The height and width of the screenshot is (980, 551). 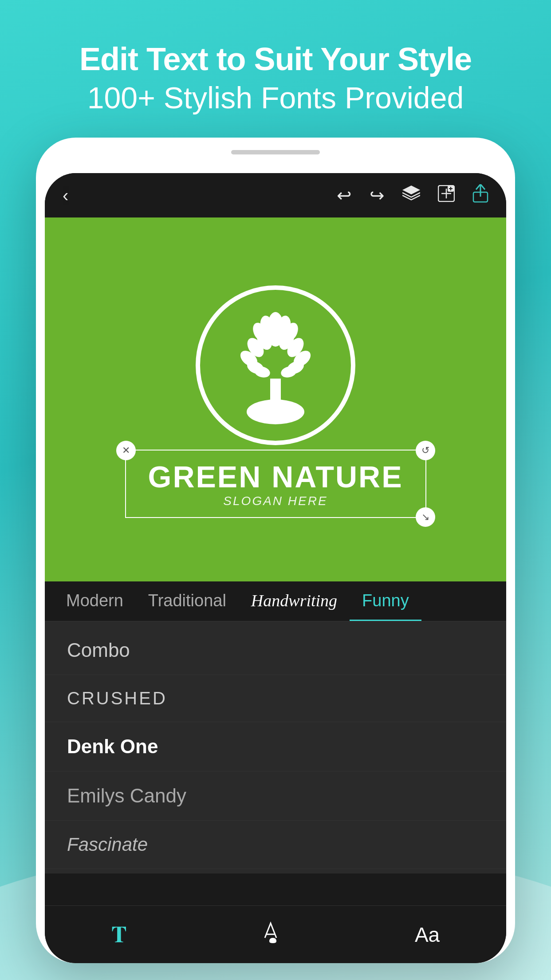 I want to click on brand-name-text: GREEN NATURE, so click(x=276, y=477).